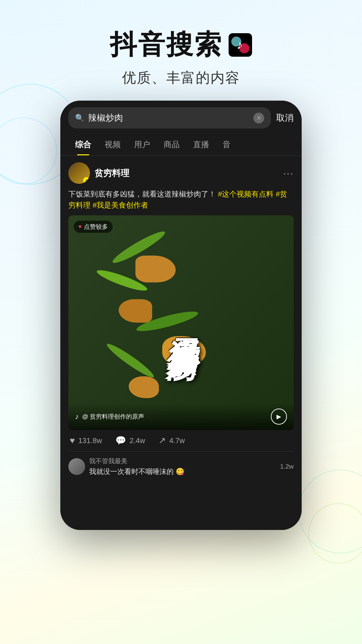 This screenshot has width=362, height=644. Describe the element at coordinates (142, 145) in the screenshot. I see `tab-用户: 用户` at that location.